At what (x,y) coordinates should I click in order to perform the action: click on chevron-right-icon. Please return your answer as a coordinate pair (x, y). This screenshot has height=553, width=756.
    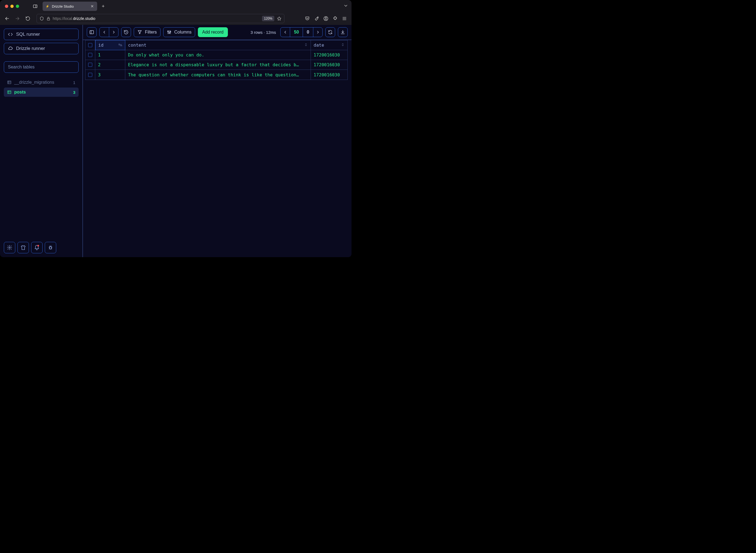
    Looking at the image, I should click on (114, 32).